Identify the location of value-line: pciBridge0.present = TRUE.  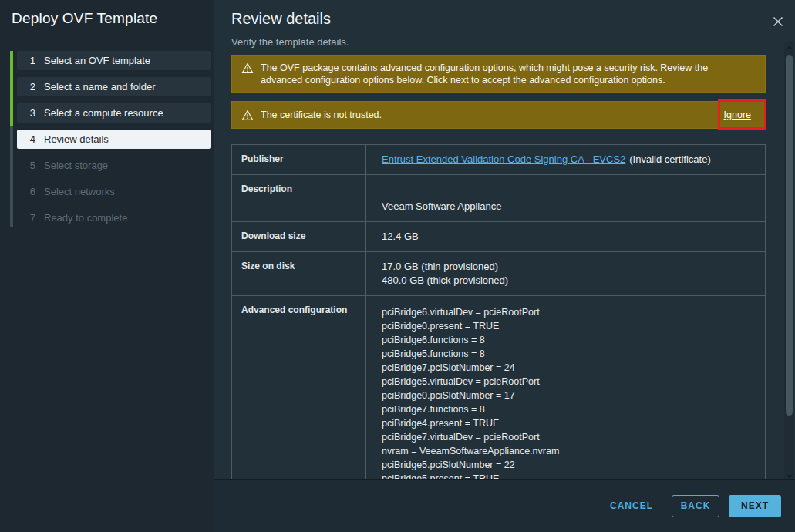
(566, 326).